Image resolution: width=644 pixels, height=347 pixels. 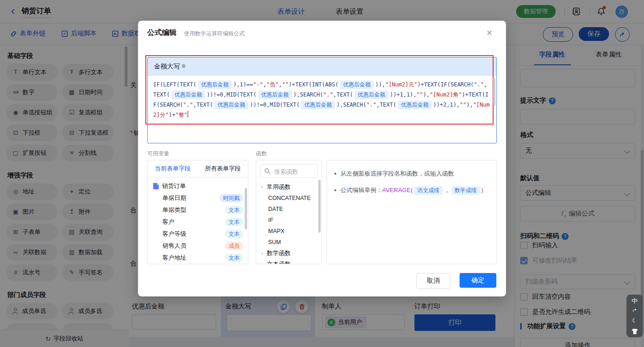 I want to click on variable-row: 客户地址文本, so click(x=198, y=258).